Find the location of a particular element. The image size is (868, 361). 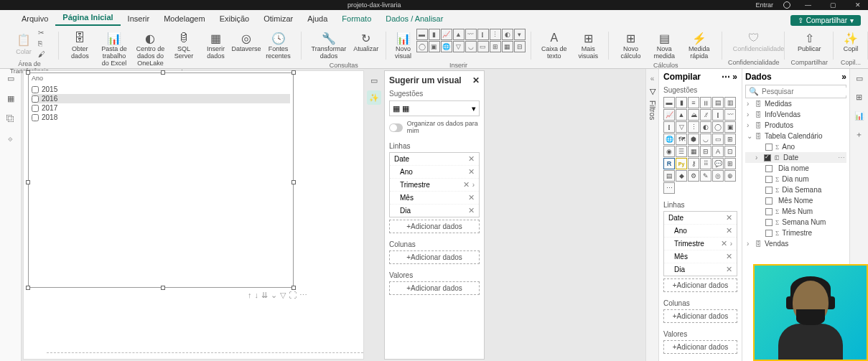

field-trimestre: Trimestre✕› is located at coordinates (434, 185).